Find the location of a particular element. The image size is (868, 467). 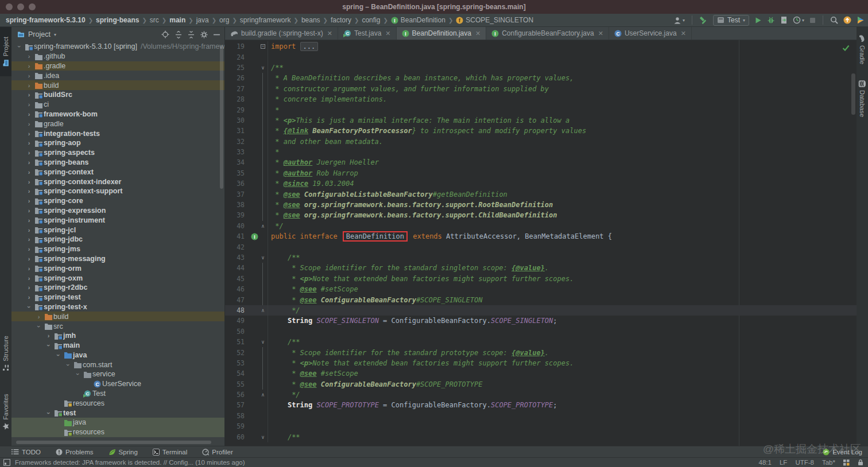

encoding-widget: UTF-8 is located at coordinates (805, 462).